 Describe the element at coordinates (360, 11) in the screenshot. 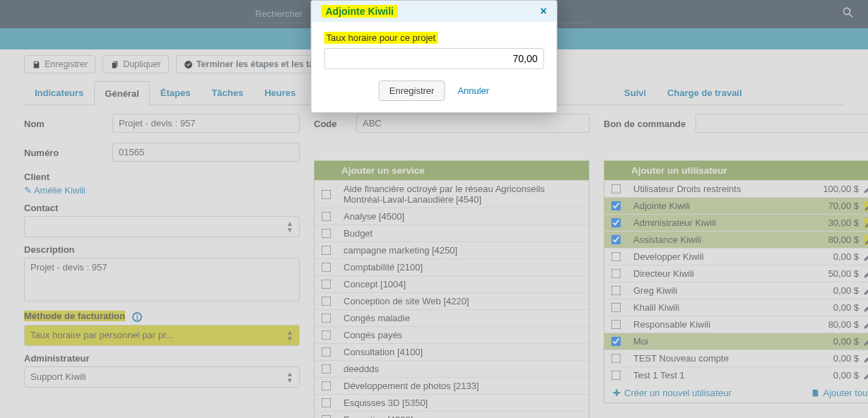

I see `modal-title: Adjointe Kiwili` at that location.